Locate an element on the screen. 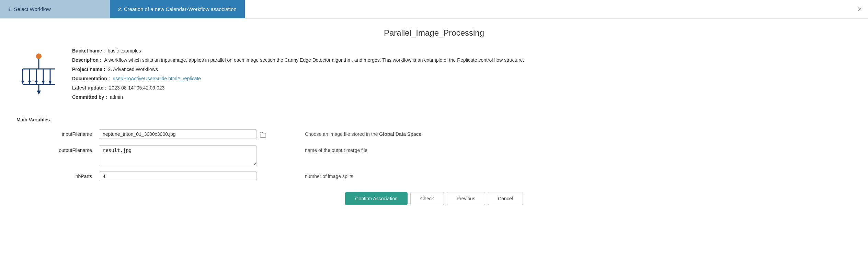 This screenshot has width=868, height=273. variable-input-area-outputFilename: result.jpg is located at coordinates (198, 156).